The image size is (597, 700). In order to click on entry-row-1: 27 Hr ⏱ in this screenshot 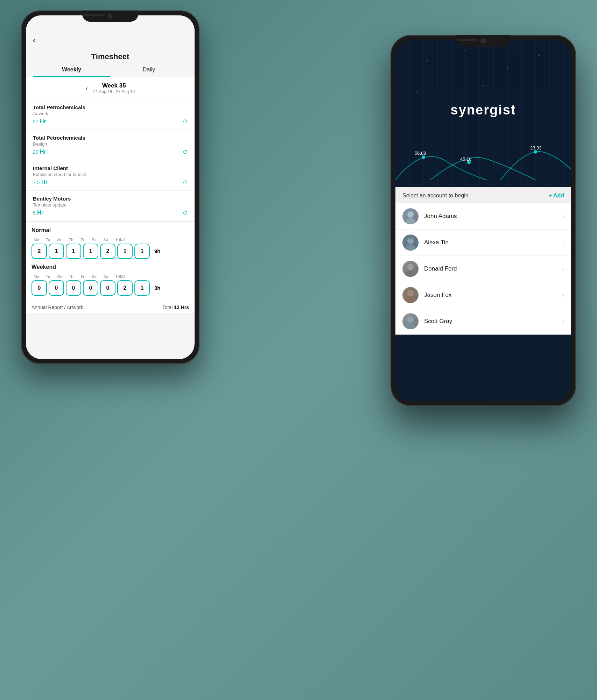, I will do `click(110, 121)`.